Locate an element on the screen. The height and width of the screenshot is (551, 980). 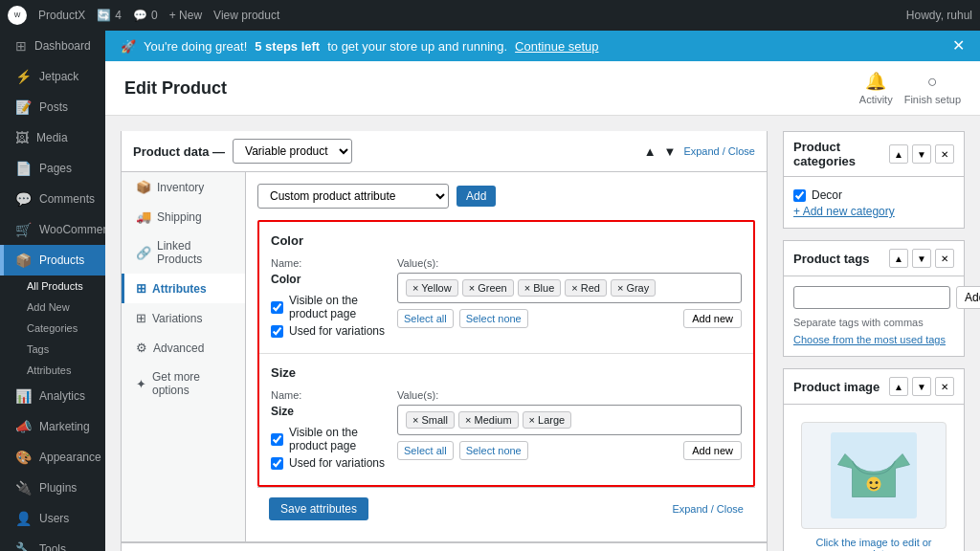
sidebar-item-comments: 💬 Comments is located at coordinates (53, 199).